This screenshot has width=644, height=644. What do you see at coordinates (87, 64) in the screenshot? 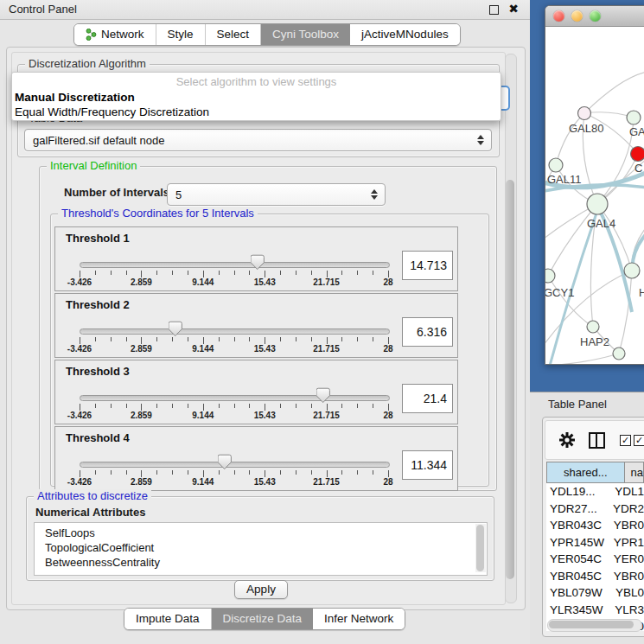
I see `discretization-algorithm-group-title: Discretization Algorithm` at bounding box center [87, 64].